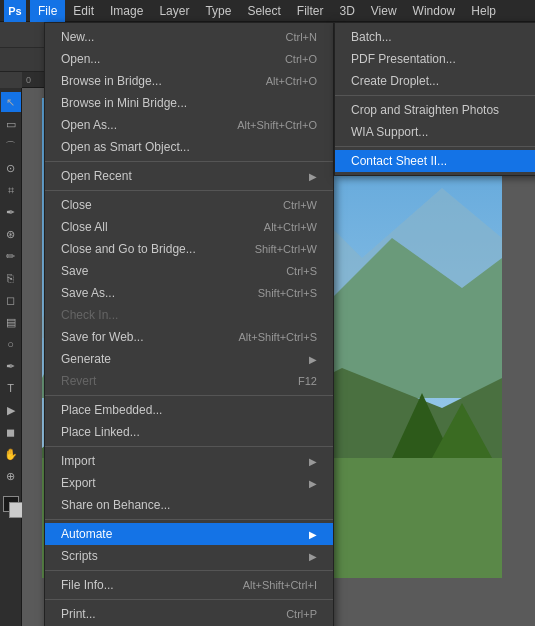  I want to click on menu-share-behance: Share on Behance..., so click(189, 505).